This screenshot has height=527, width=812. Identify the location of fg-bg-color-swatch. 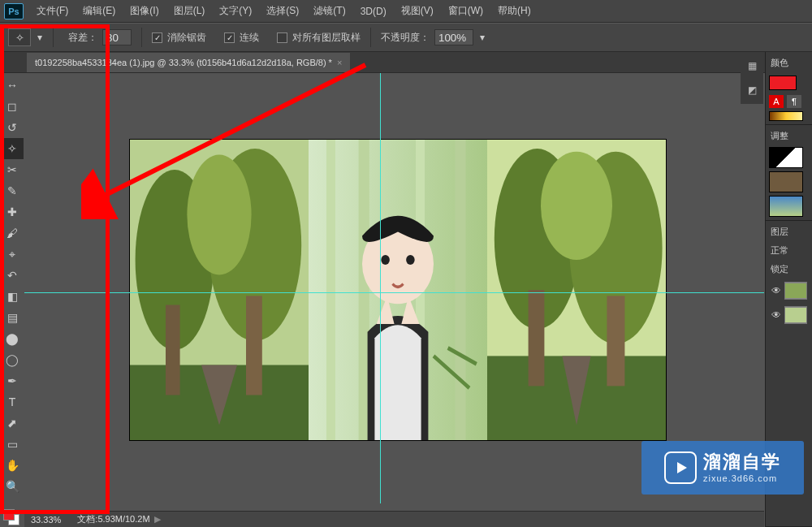
(11, 515).